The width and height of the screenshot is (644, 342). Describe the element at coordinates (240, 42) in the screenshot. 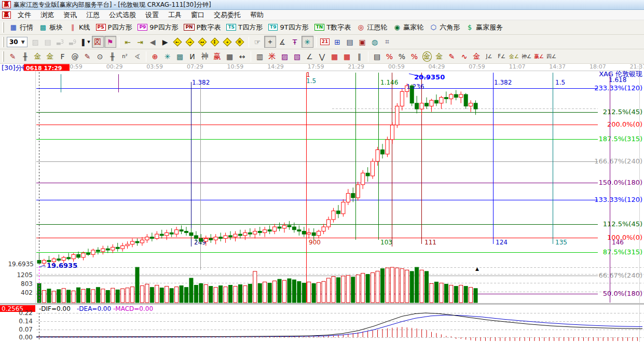

I see `zoom-all-button: ※` at that location.